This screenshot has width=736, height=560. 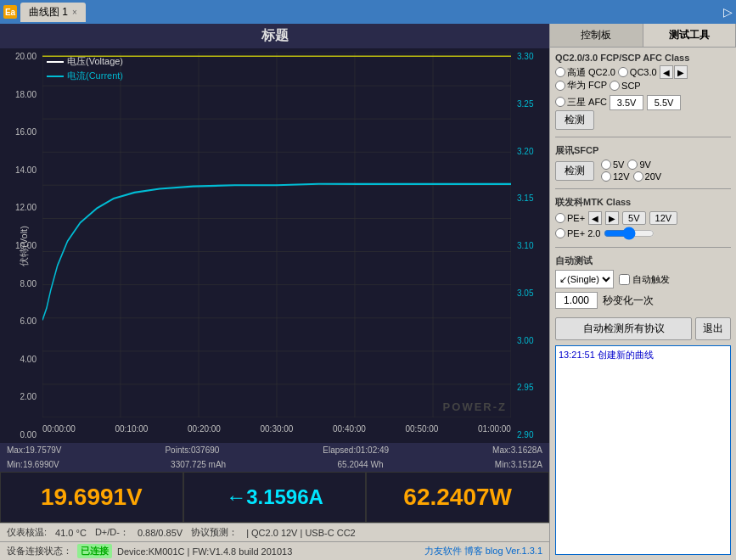 I want to click on radio-afc: 三星 AFC, so click(x=581, y=102).